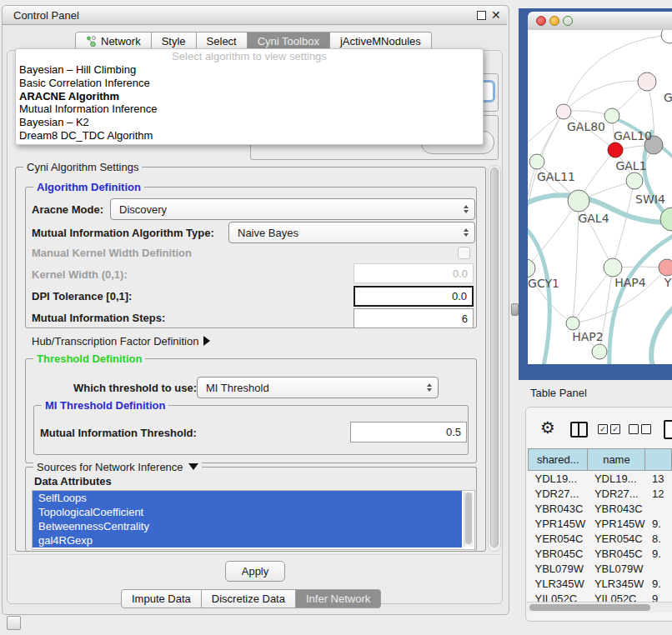 The height and width of the screenshot is (635, 672). I want to click on control-panel-titlebar: Control Panel, so click(255, 15).